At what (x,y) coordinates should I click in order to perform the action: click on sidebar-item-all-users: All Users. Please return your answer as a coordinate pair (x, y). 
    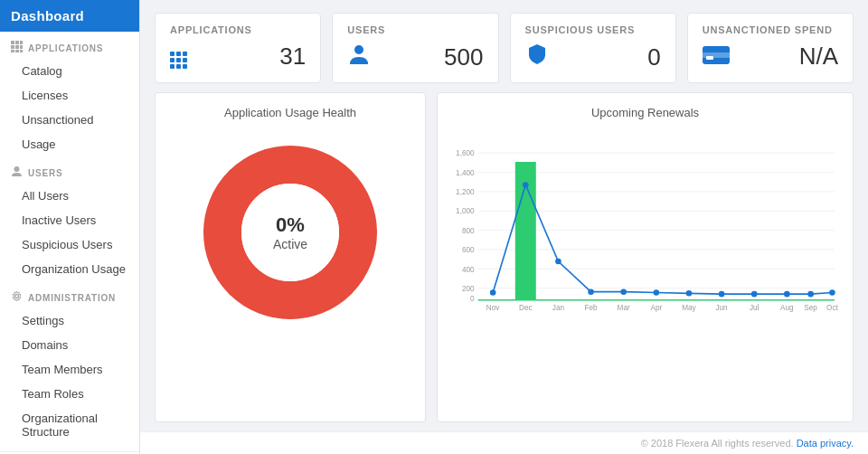
    Looking at the image, I should click on (70, 195).